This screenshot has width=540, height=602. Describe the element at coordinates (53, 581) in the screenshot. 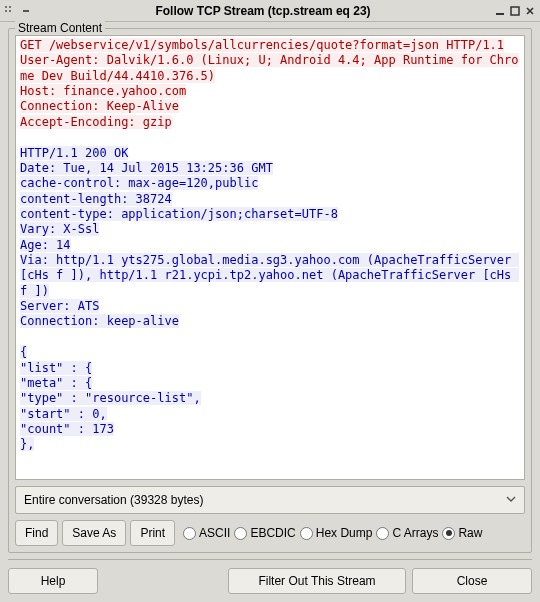

I see `help-button: Help` at that location.